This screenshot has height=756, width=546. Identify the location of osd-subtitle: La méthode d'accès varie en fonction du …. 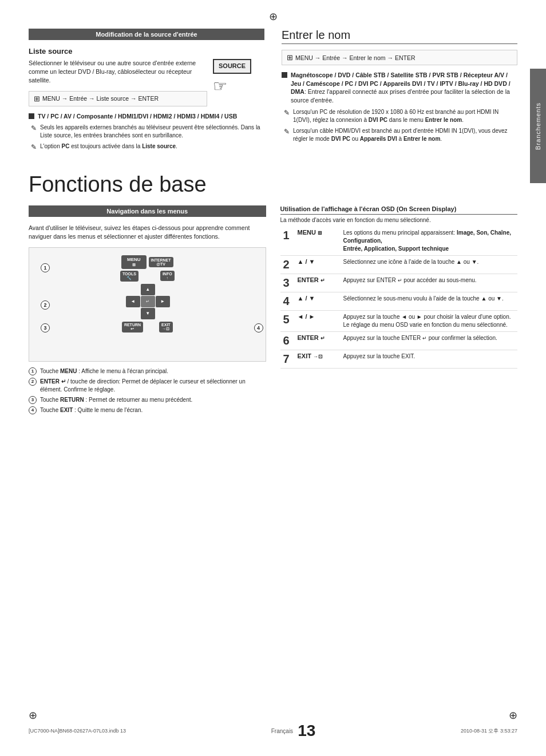
(399, 220).